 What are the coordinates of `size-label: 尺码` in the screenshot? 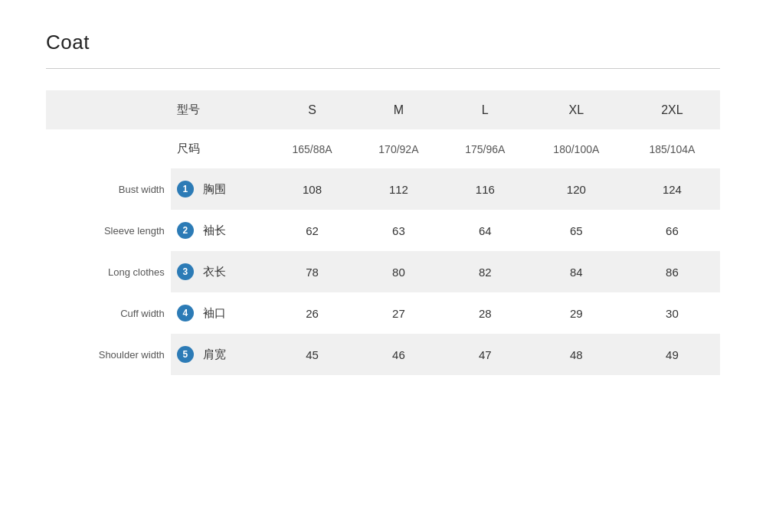 It's located at (220, 149).